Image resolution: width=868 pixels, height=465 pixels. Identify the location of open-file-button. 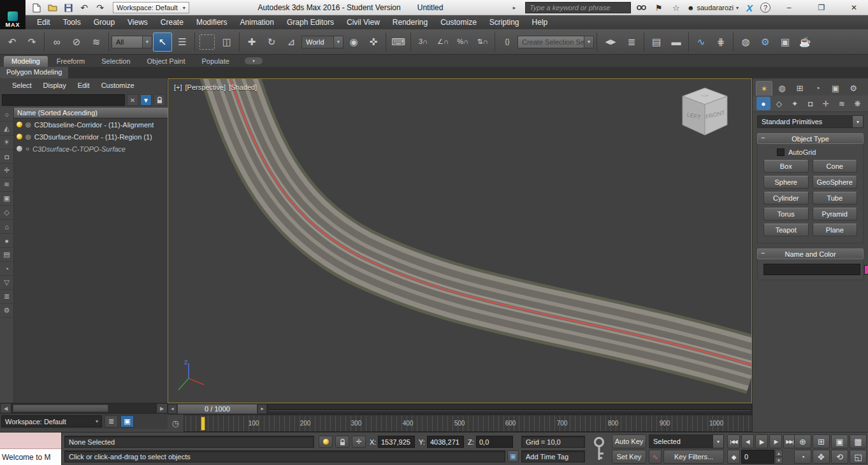
(52, 8).